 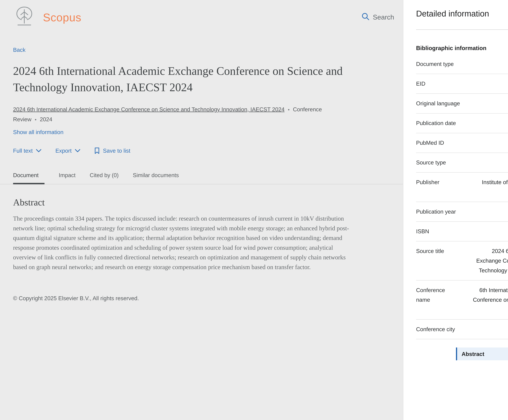 I want to click on panel-nav-item-label: Abstract, so click(x=473, y=354).